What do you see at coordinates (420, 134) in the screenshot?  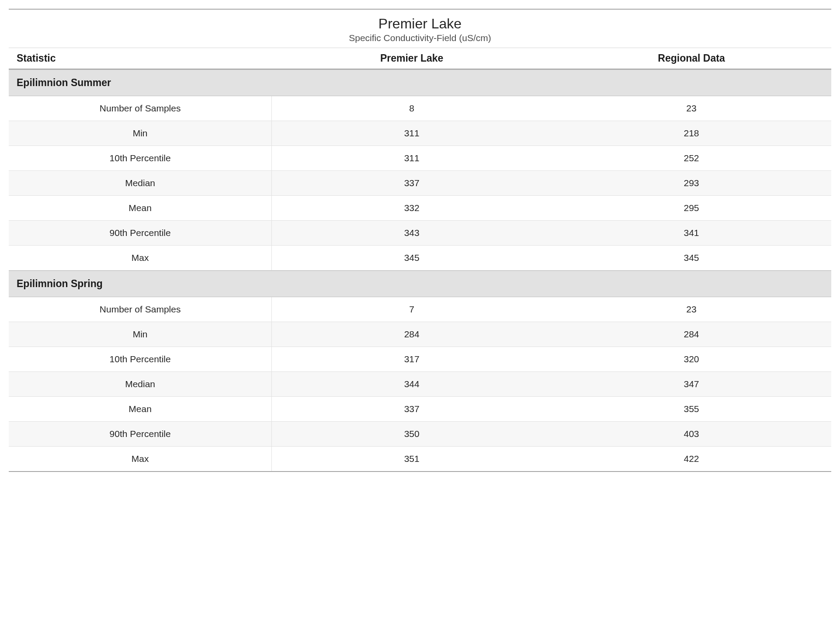 I see `table-row: Min 311 218` at bounding box center [420, 134].